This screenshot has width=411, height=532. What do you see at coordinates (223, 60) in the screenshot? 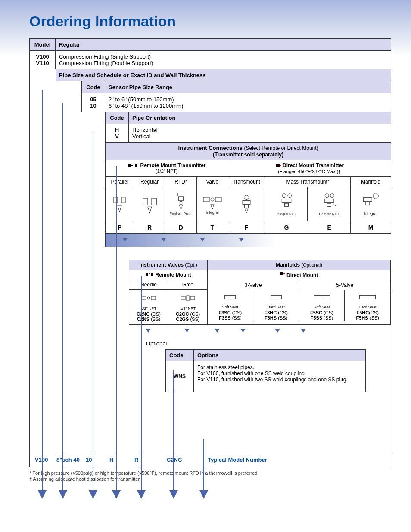
I see `model-desc: Compression Fitting (Single Support)Comp…` at bounding box center [223, 60].